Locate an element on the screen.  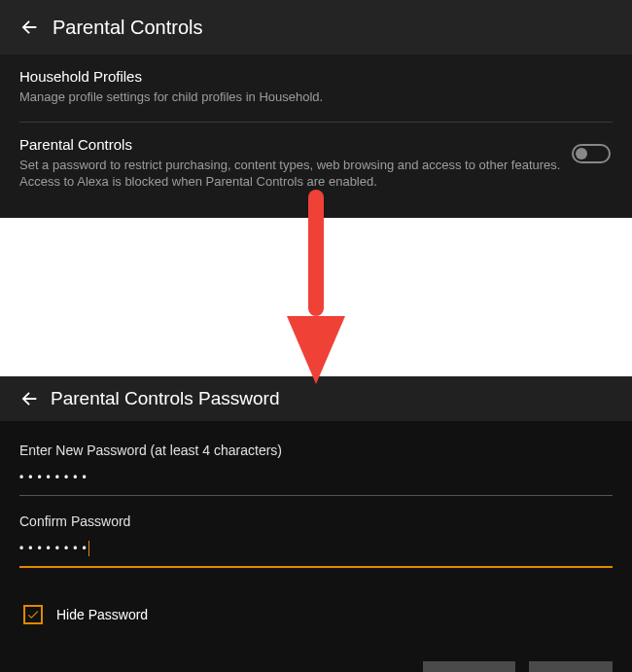
confirm-password-input: •••••••• is located at coordinates (316, 548).